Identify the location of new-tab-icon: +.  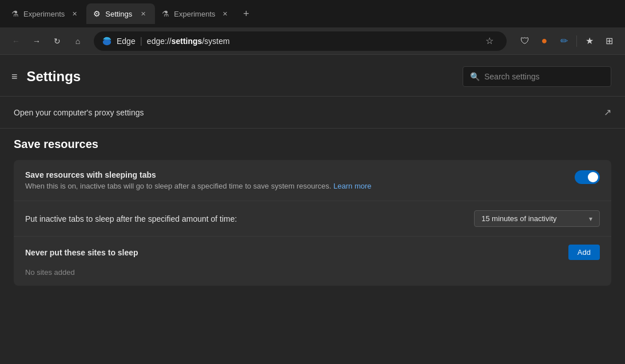
(246, 14).